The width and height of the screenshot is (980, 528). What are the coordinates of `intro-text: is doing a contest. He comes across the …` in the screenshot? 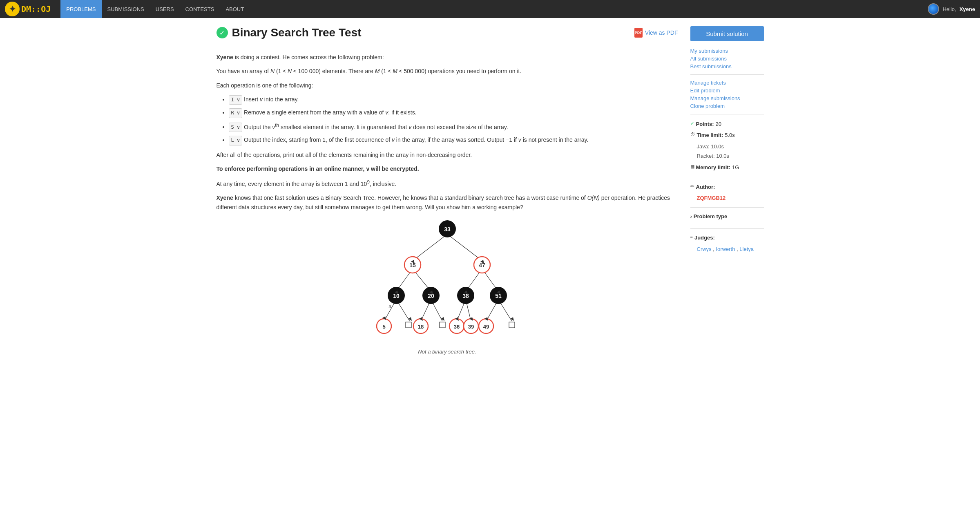 It's located at (309, 57).